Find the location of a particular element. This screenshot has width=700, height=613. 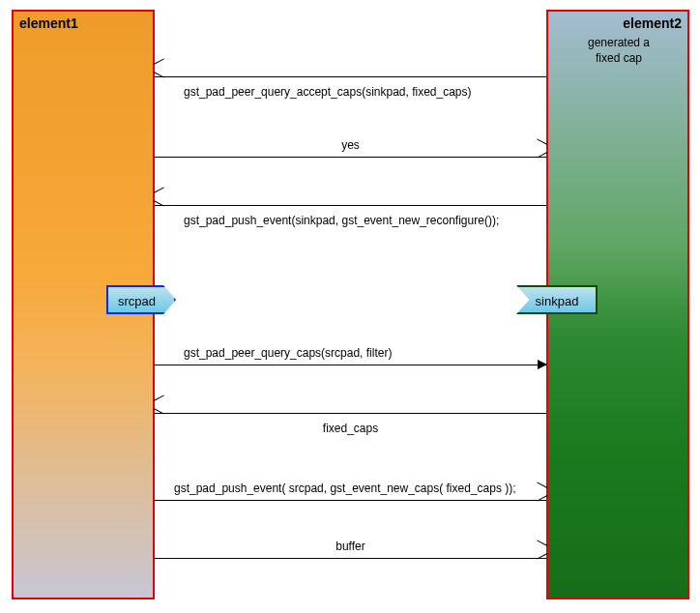

message-label: gst_pad_push_event( srcpad, gst_event_ne… is located at coordinates (345, 488).